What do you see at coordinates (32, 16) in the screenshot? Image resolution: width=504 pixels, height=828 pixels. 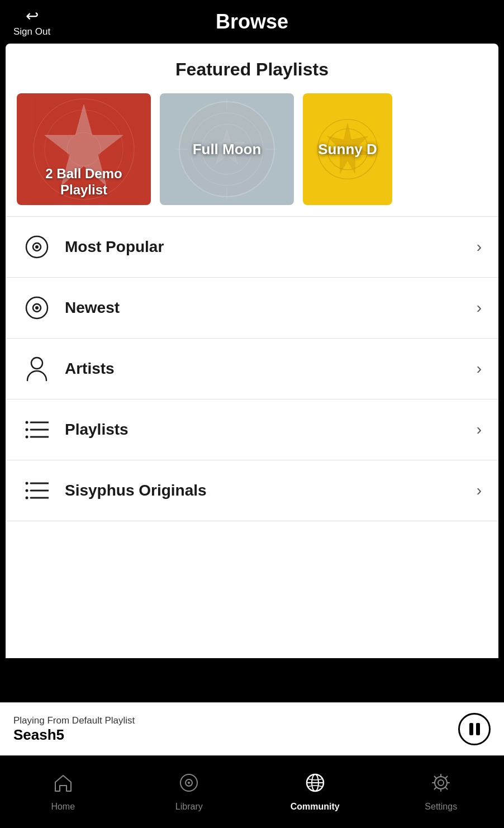 I see `sign-out-icon: ↩` at bounding box center [32, 16].